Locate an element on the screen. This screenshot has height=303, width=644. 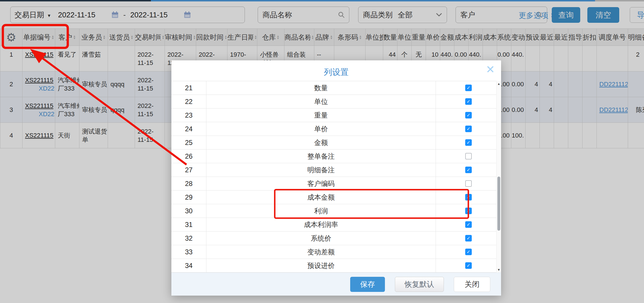
column-setting-row: 31成本利润率✓ is located at coordinates (336, 225).